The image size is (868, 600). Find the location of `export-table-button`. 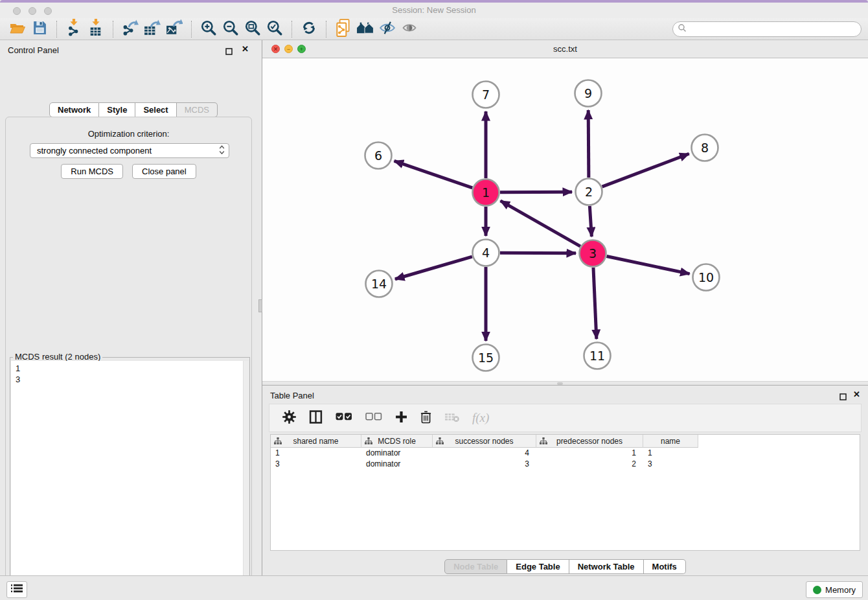

export-table-button is located at coordinates (152, 29).